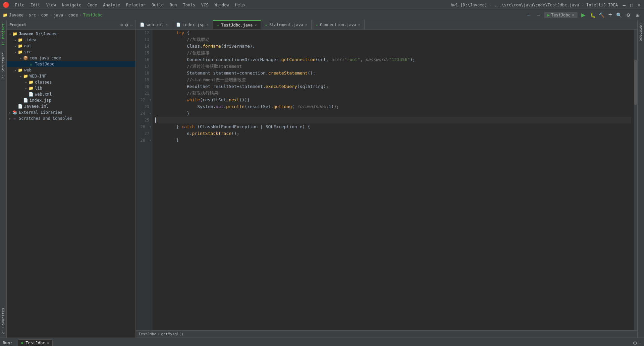 This screenshot has width=644, height=346. I want to click on tree-item-javaeeiml: 📄 Javaee.iml, so click(71, 106).